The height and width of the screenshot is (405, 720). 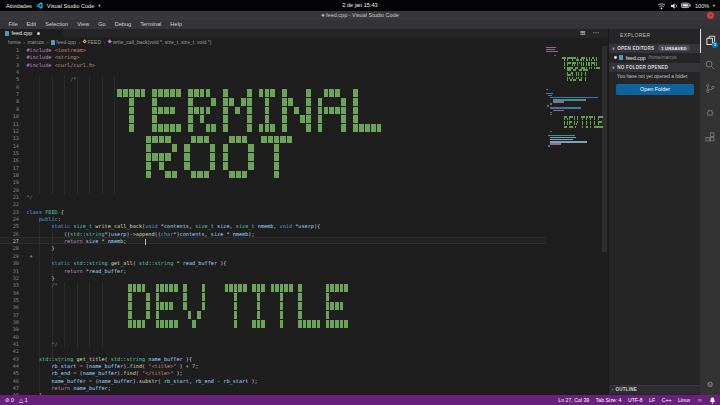 I want to click on no-folder-label: NO FOLDER OPENED, so click(x=642, y=68).